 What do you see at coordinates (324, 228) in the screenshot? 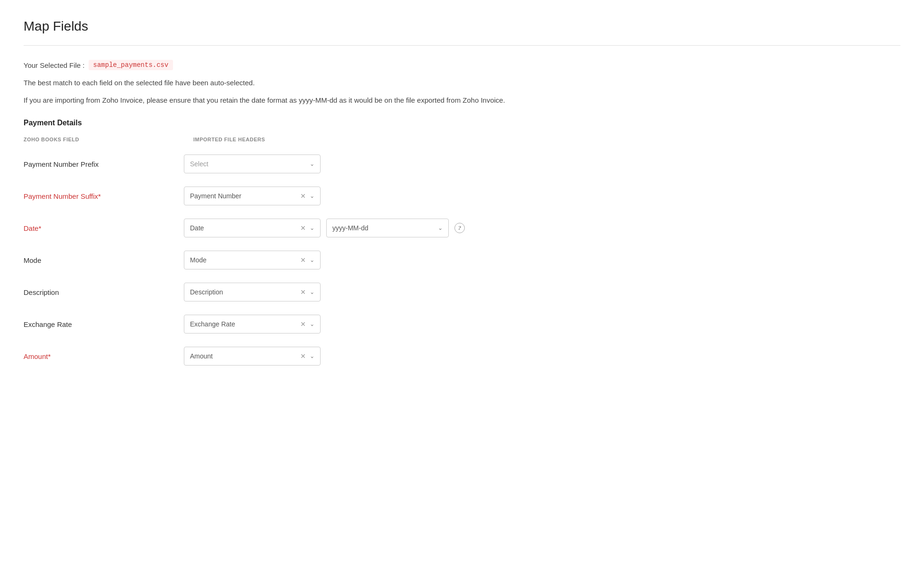
I see `field-select-wrapper-2: Date✕⌄yyyy-MM-dd⌄?` at bounding box center [324, 228].